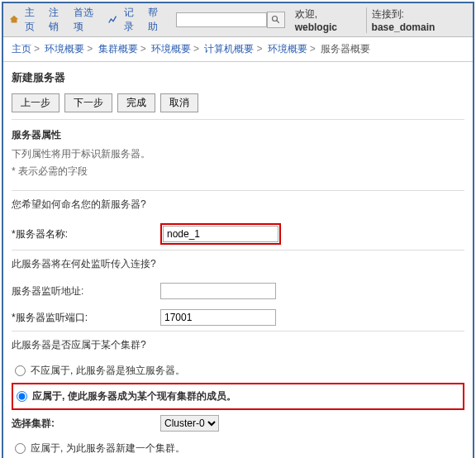  Describe the element at coordinates (20, 370) in the screenshot. I see `radio-standalone` at that location.